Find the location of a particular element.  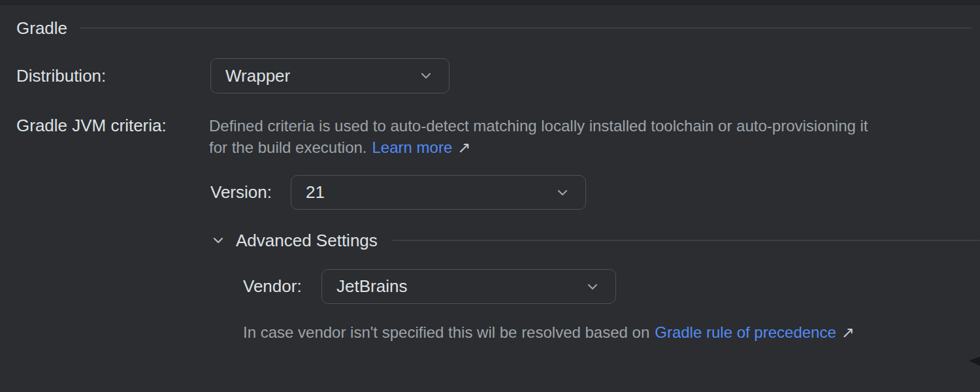

advanced-settings-toggle: Advanced Settings is located at coordinates (596, 240).